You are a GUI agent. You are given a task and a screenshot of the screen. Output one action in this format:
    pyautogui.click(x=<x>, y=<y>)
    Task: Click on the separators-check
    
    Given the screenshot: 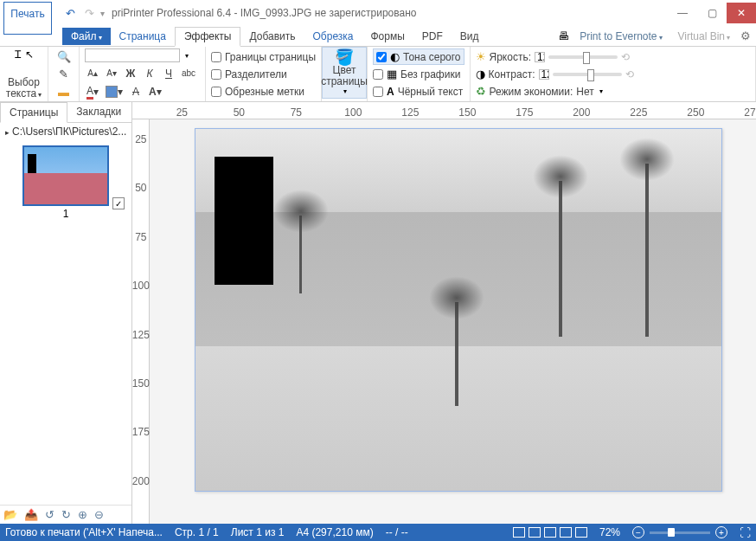 What is the action you would take?
    pyautogui.click(x=216, y=74)
    